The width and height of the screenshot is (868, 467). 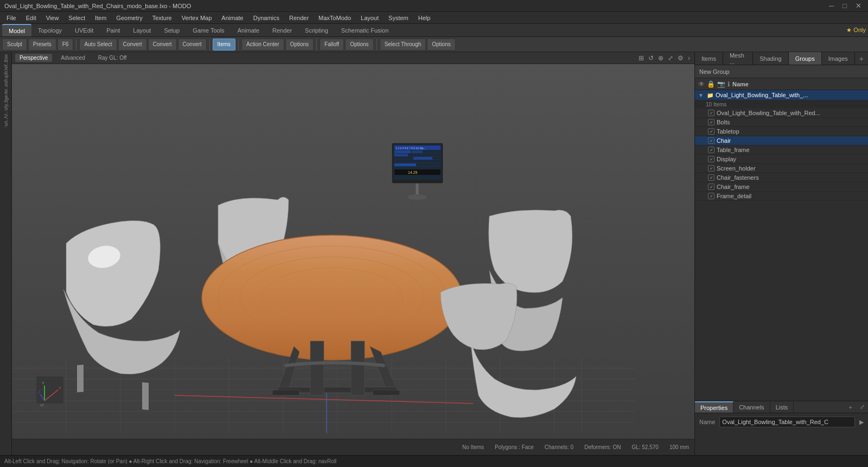 What do you see at coordinates (770, 59) in the screenshot?
I see `right-tab-shading: Shading` at bounding box center [770, 59].